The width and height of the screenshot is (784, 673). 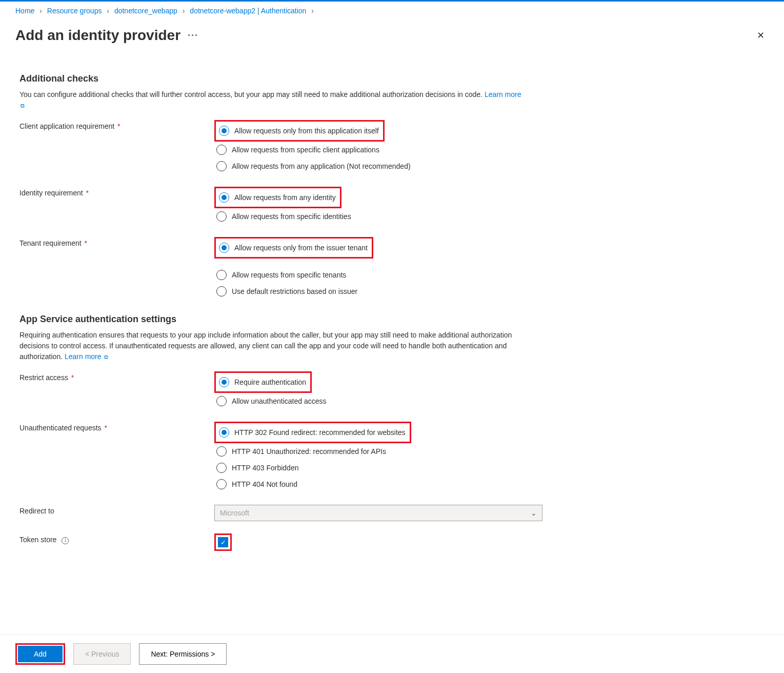 I want to click on label-redirect: Redirect to, so click(x=117, y=510).